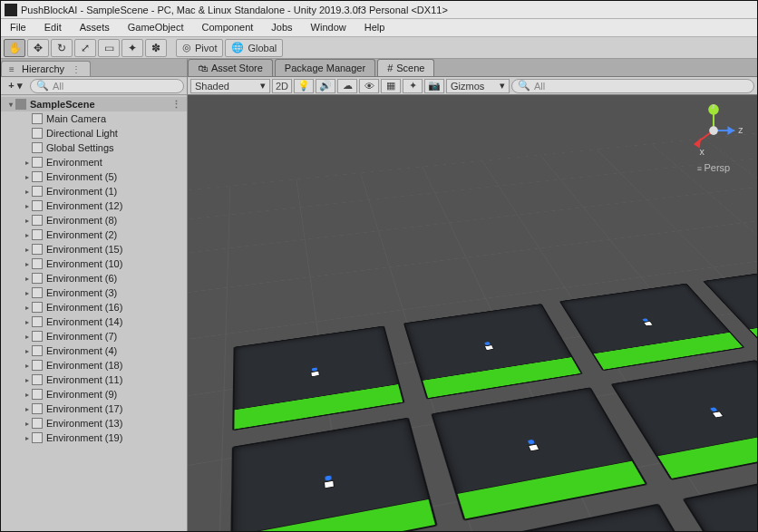 The height and width of the screenshot is (532, 758). Describe the element at coordinates (304, 86) in the screenshot. I see `lighting-toggle: 💡` at that location.